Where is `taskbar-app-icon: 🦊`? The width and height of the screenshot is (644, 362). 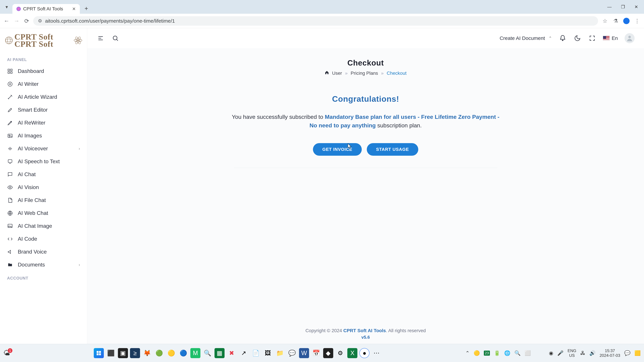
taskbar-app-icon: 🦊 is located at coordinates (147, 353).